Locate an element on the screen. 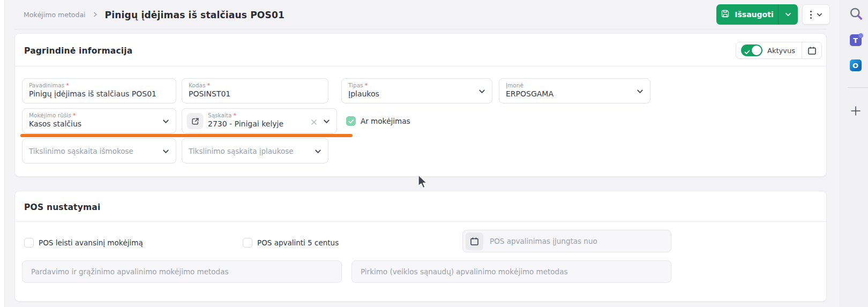  more-actions-button is located at coordinates (816, 14).